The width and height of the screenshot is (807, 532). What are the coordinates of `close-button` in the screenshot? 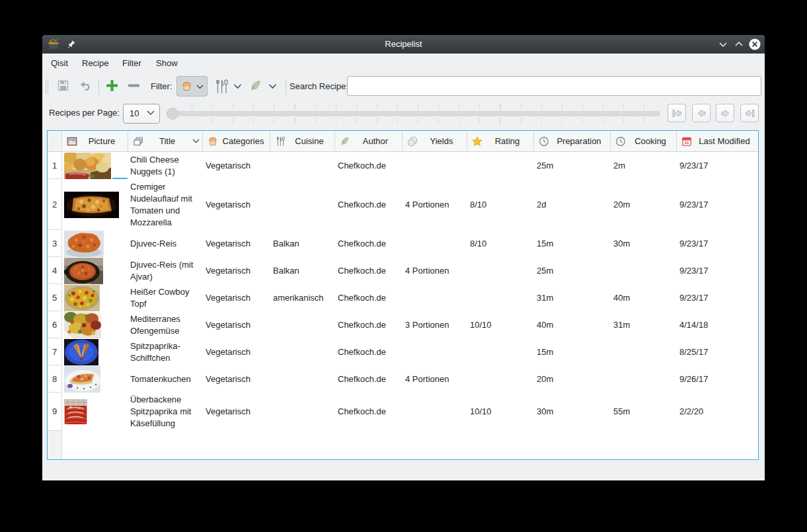 It's located at (755, 44).